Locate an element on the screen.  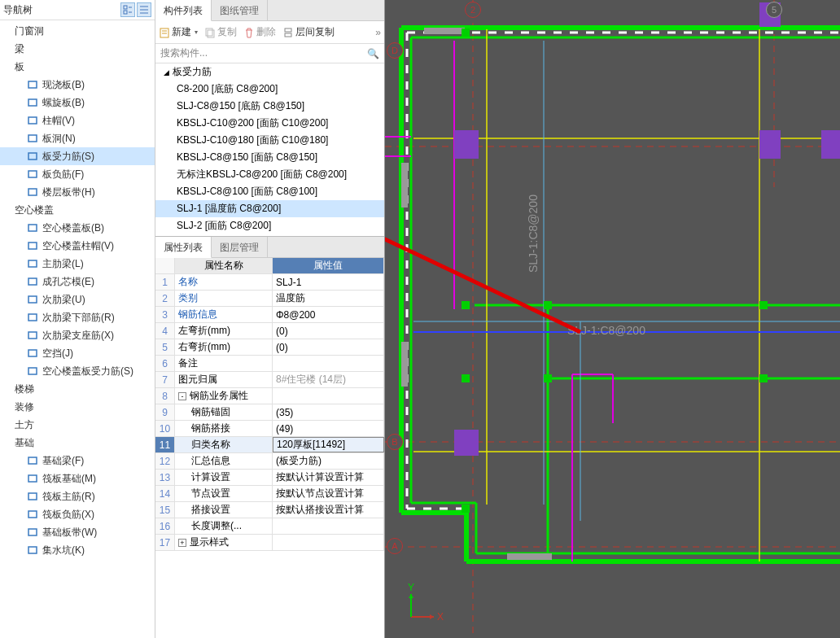
tree-item: 空心楼盖柱帽(V) is located at coordinates (77, 246).